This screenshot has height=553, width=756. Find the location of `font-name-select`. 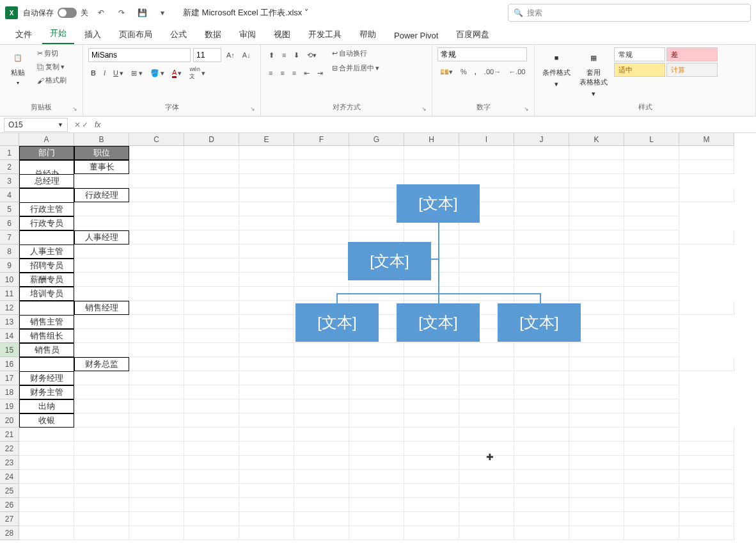

font-name-select is located at coordinates (139, 55).